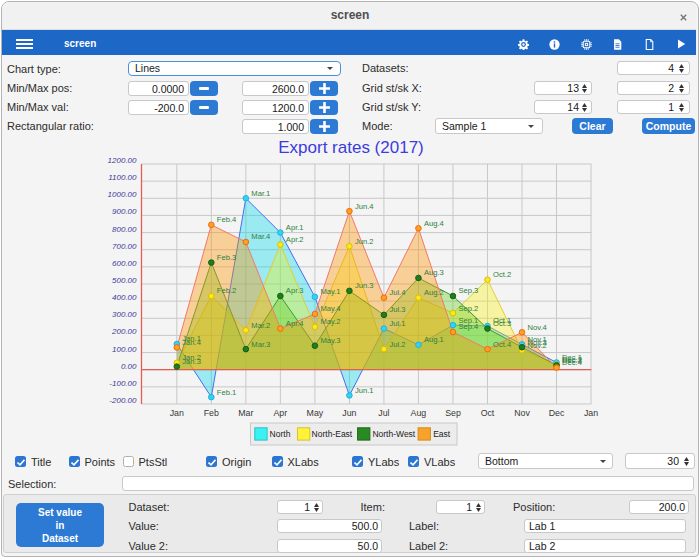  Describe the element at coordinates (260, 326) in the screenshot. I see `svg-text: Mar.2` at that location.